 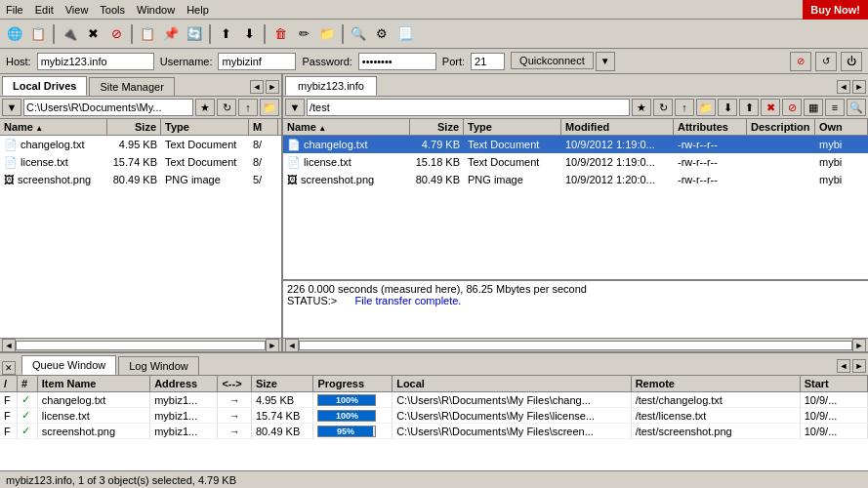 I want to click on left-file-row-license: 📄 license.txt 15.74 KB Text Document 8/, so click(x=141, y=162).